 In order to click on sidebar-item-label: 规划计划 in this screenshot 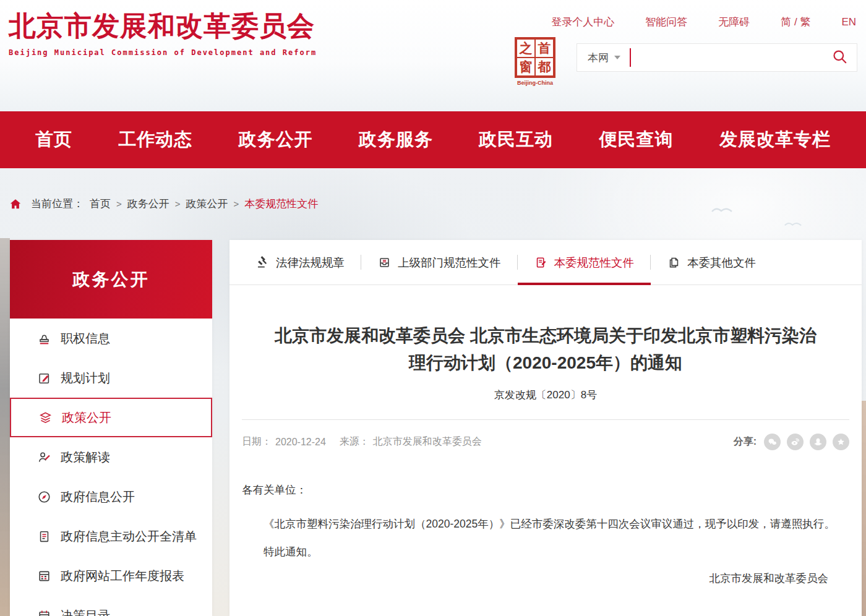, I will do `click(85, 379)`.